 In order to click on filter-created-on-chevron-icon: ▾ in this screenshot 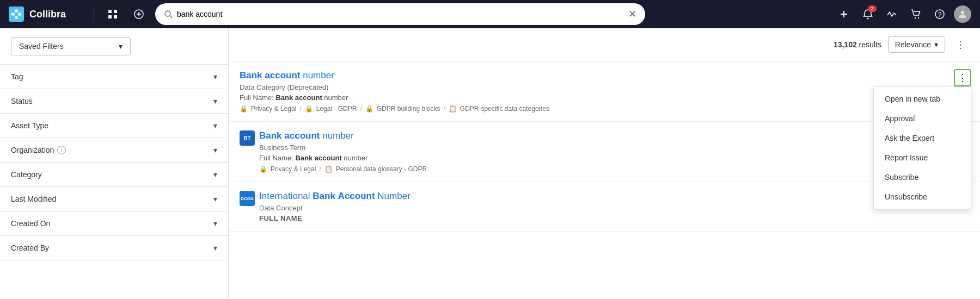, I will do `click(216, 223)`.